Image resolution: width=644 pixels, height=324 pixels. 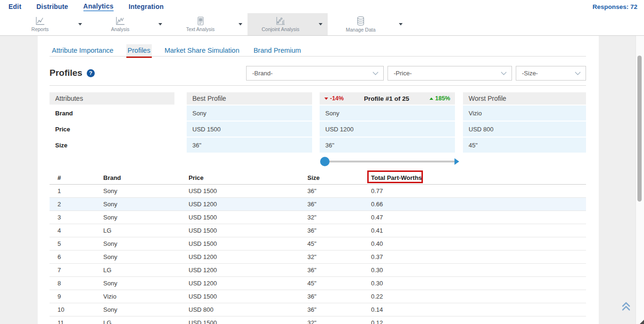 What do you see at coordinates (80, 322) in the screenshot?
I see `cell-num: 11` at bounding box center [80, 322].